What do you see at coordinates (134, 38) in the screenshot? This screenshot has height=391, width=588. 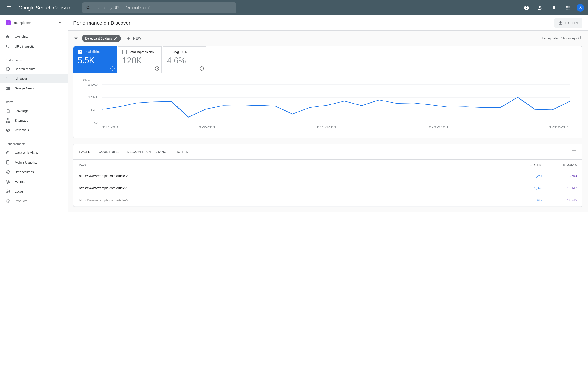 I see `add-filter-button: NEW` at bounding box center [134, 38].